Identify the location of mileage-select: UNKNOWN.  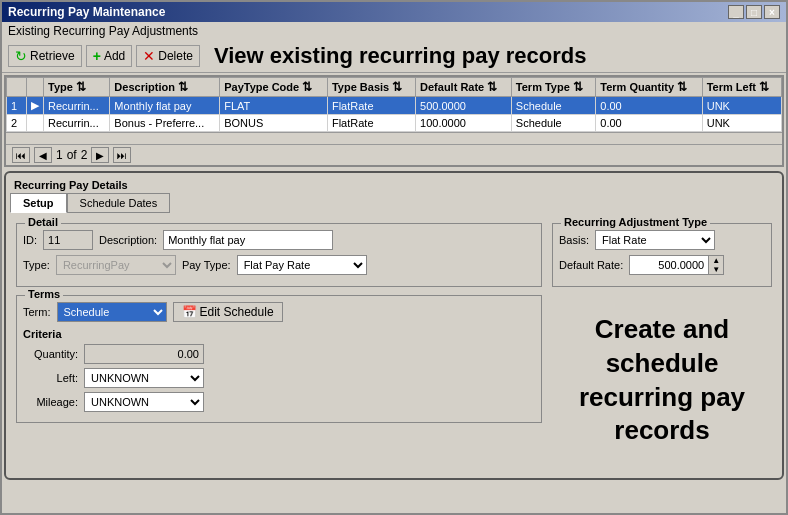
(144, 402).